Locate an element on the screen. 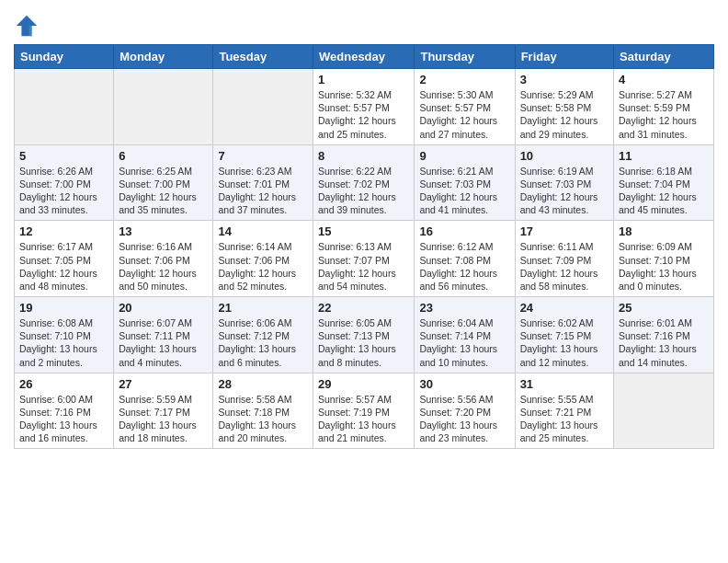 The height and width of the screenshot is (563, 728). day-number: 1 is located at coordinates (364, 79).